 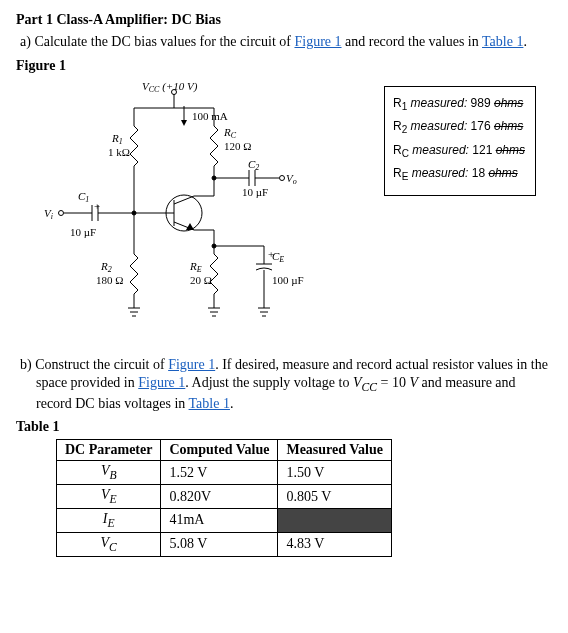 What do you see at coordinates (335, 520) in the screenshot?
I see `cell-measured-shaded` at bounding box center [335, 520].